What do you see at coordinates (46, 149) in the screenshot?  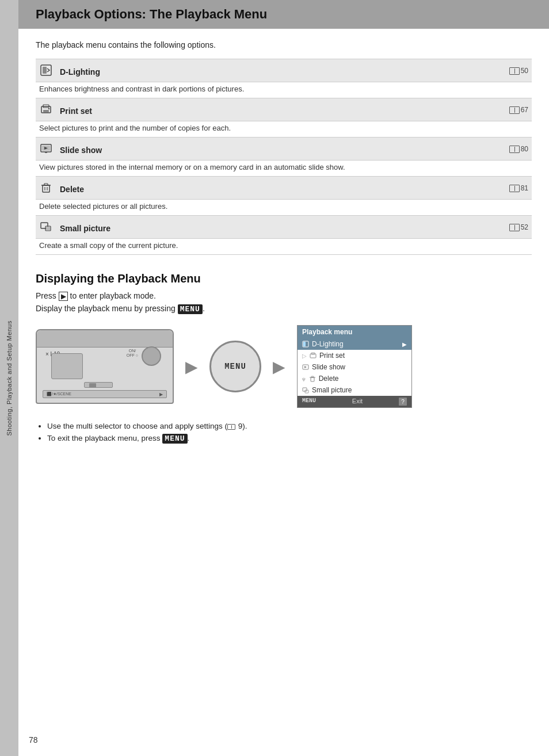 I see `slideshow-icon` at bounding box center [46, 149].